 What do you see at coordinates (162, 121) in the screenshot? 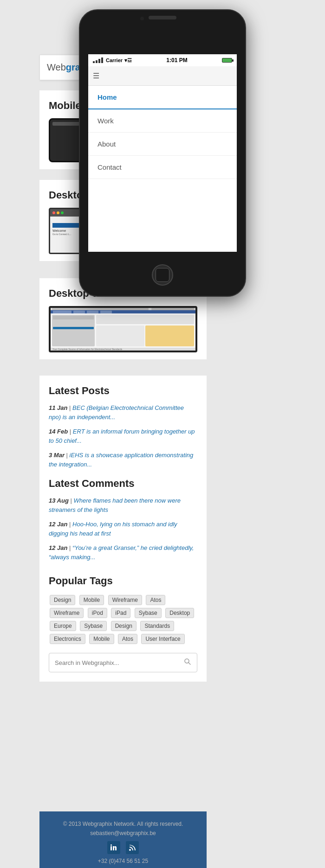
I see `nav-work: Work` at bounding box center [162, 121].